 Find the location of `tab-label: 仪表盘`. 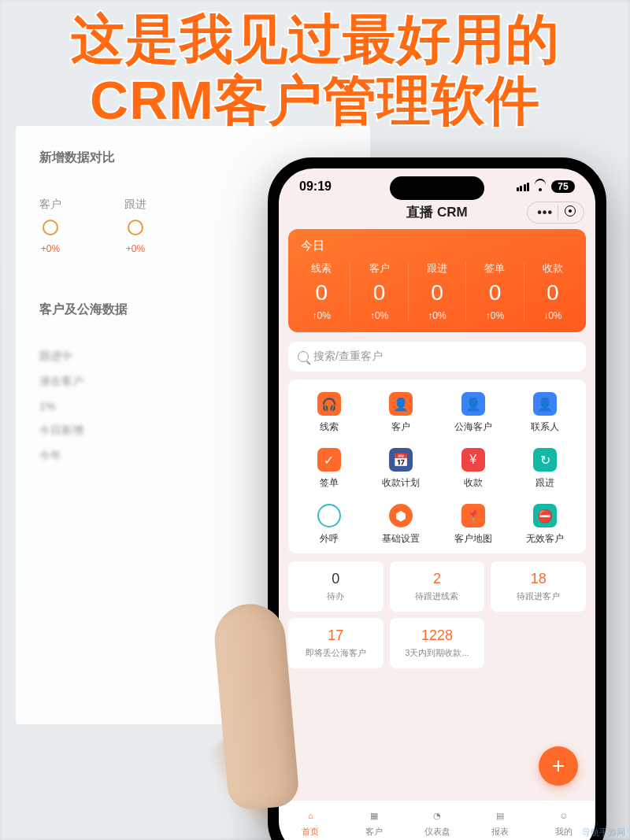

tab-label: 仪表盘 is located at coordinates (438, 831).